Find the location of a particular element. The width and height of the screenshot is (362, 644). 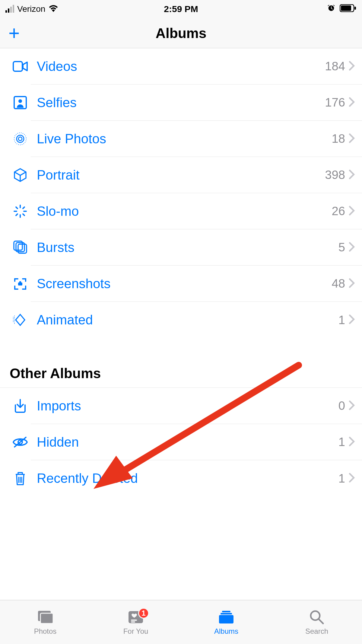

carrier-label: Verizon is located at coordinates (31, 9).